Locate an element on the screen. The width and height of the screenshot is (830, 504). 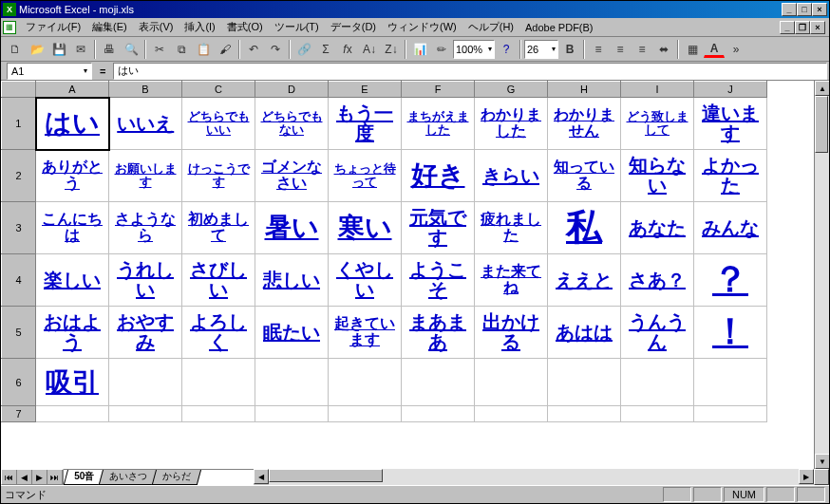
cell: 好き is located at coordinates (439, 177).